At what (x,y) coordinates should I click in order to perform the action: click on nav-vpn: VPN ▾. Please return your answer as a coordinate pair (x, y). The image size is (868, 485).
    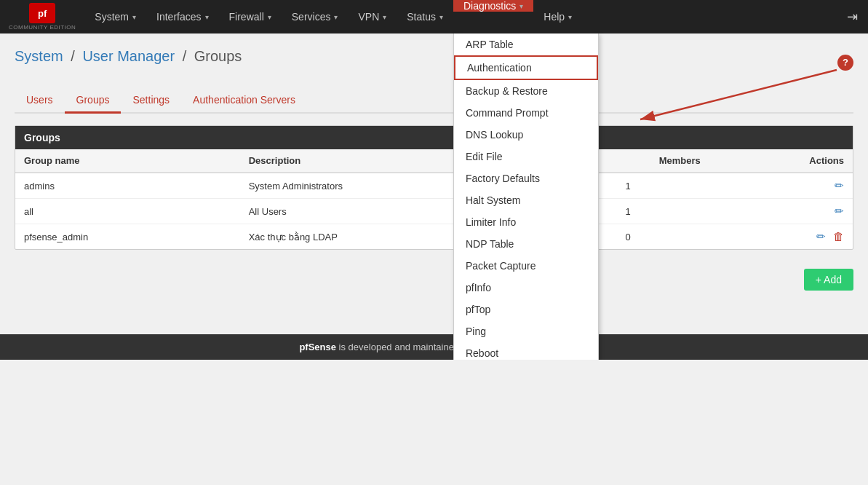
    Looking at the image, I should click on (373, 17).